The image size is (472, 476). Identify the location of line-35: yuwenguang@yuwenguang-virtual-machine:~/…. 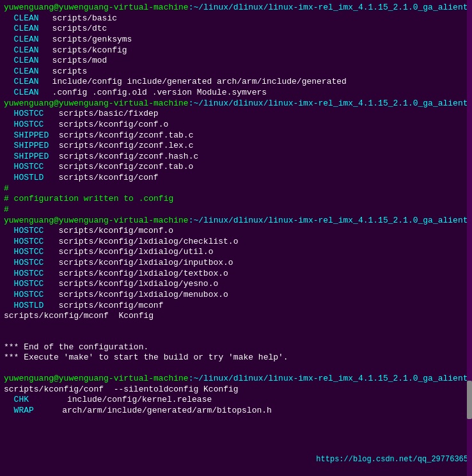
(236, 379).